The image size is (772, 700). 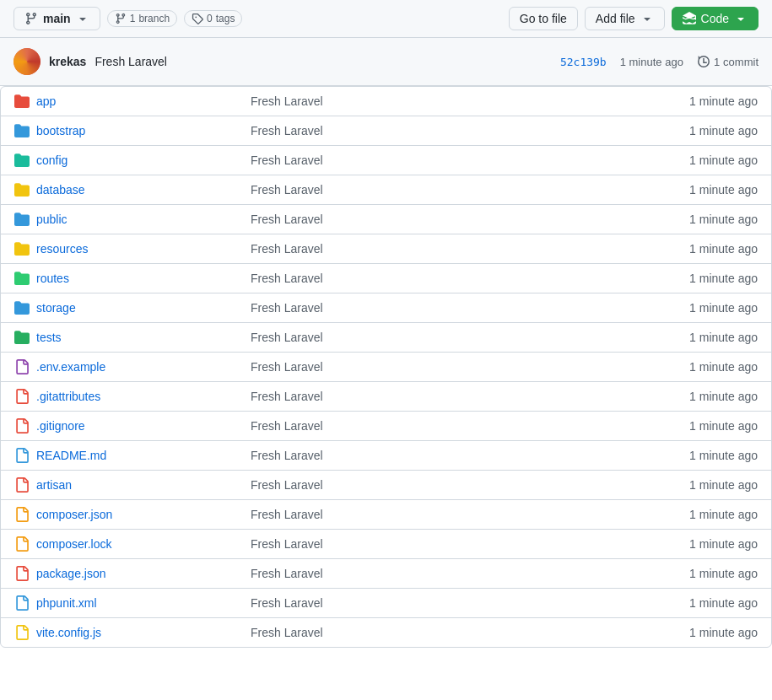 What do you see at coordinates (74, 544) in the screenshot?
I see `file-name: composer.lock` at bounding box center [74, 544].